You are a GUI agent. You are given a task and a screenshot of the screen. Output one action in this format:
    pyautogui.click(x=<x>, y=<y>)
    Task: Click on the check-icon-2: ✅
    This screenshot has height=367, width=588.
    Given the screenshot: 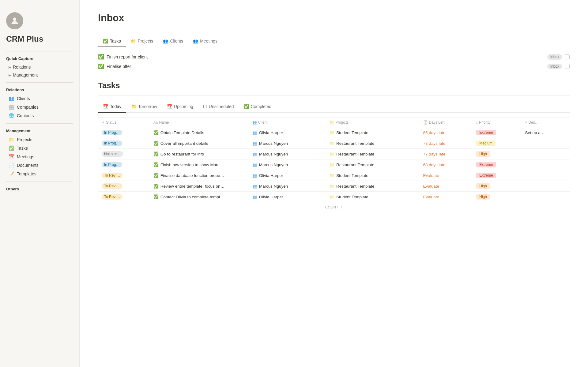 What is the action you would take?
    pyautogui.click(x=101, y=66)
    